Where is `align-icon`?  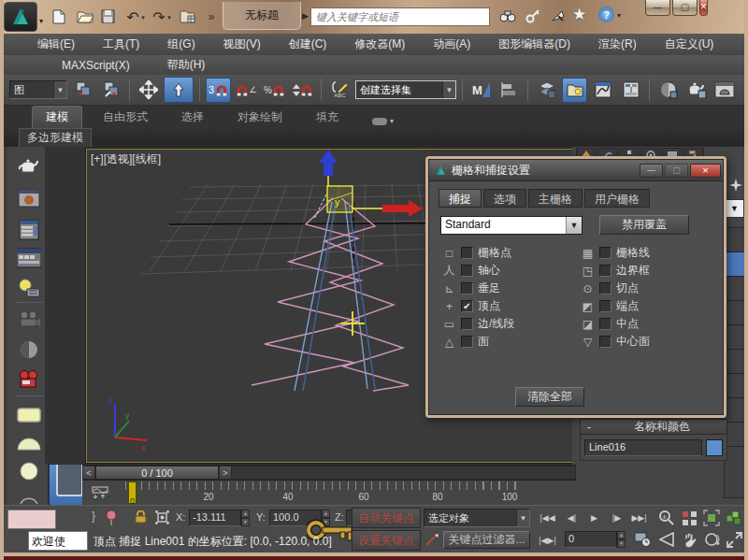
align-icon is located at coordinates (509, 90).